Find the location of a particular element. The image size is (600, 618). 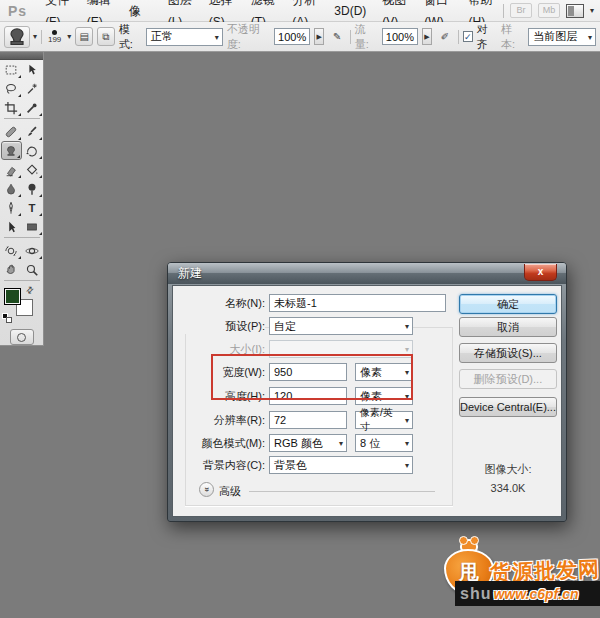

bit-depth-value: 8 位 is located at coordinates (370, 444).